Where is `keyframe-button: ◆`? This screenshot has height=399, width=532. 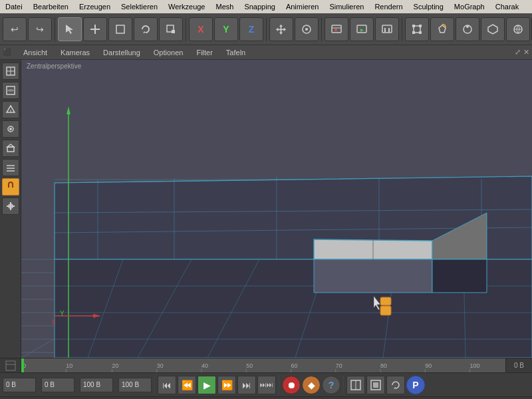
keyframe-button: ◆ is located at coordinates (311, 385).